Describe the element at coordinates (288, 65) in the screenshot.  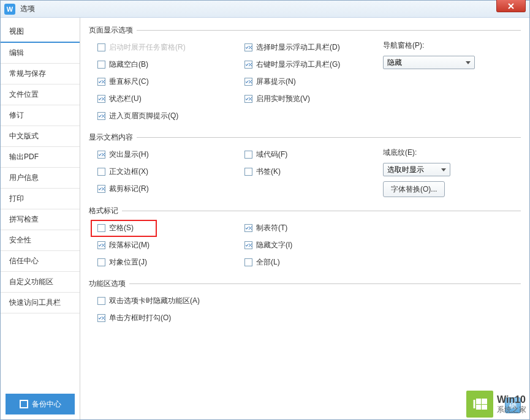
I see `cb-rightclick-float-toolbar: 右键时显示浮动工具栏(G)` at that location.